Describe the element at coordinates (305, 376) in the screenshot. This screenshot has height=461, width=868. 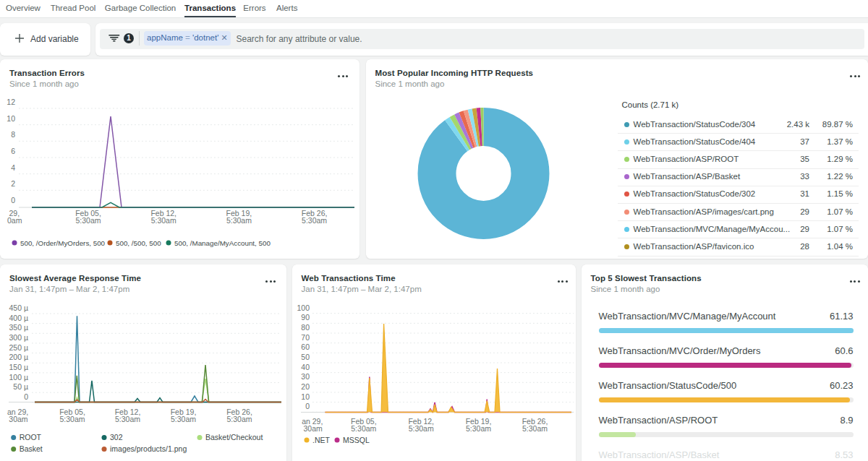
I see `svg-text: 30` at that location.